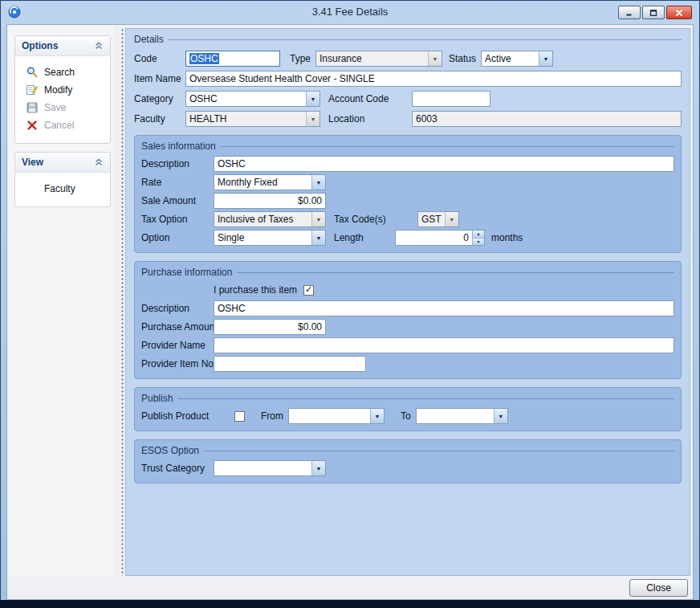  What do you see at coordinates (59, 125) in the screenshot?
I see `sidebar-item-label: Cancel` at bounding box center [59, 125].